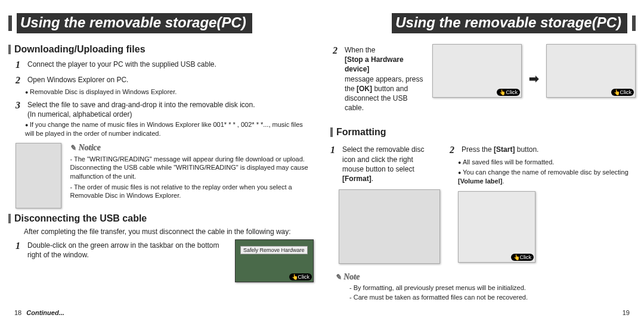 This screenshot has width=644, height=321. Describe the element at coordinates (165, 80) in the screenshot. I see `step-2: 2Open Windows Explorer on PC.` at that location.